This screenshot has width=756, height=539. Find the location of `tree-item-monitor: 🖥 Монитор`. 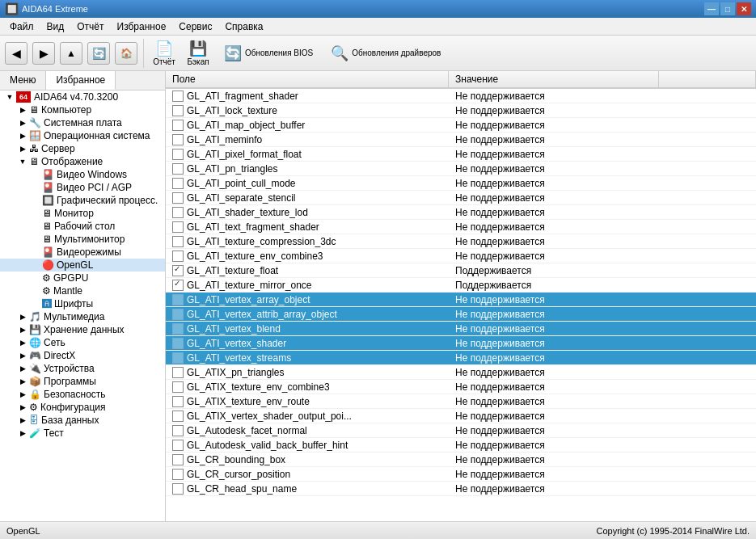

tree-item-monitor: 🖥 Монитор is located at coordinates (82, 213).